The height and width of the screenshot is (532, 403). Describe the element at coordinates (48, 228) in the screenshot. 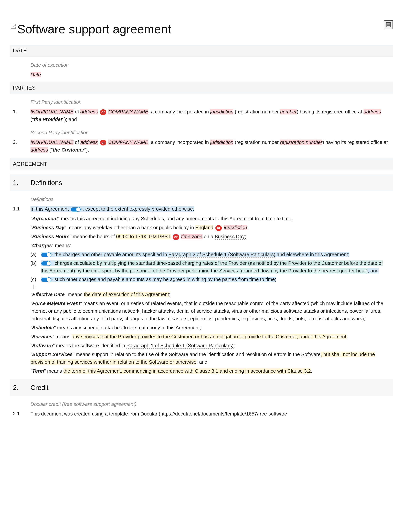

I see `term-business-day: Business Day` at that location.